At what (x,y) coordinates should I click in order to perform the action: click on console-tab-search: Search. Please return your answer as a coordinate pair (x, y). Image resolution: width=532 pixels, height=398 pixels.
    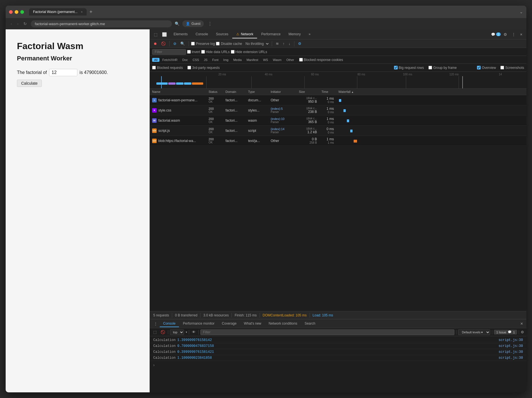
    Looking at the image, I should click on (310, 324).